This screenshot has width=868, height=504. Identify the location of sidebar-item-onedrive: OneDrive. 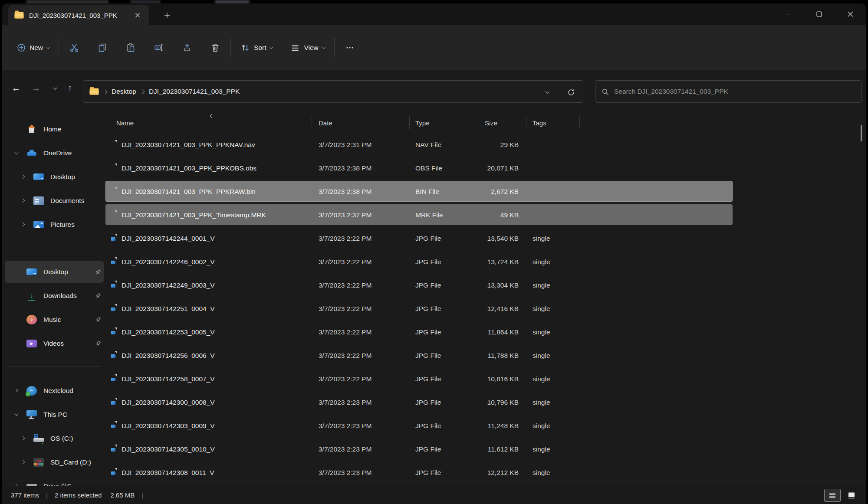
(55, 153).